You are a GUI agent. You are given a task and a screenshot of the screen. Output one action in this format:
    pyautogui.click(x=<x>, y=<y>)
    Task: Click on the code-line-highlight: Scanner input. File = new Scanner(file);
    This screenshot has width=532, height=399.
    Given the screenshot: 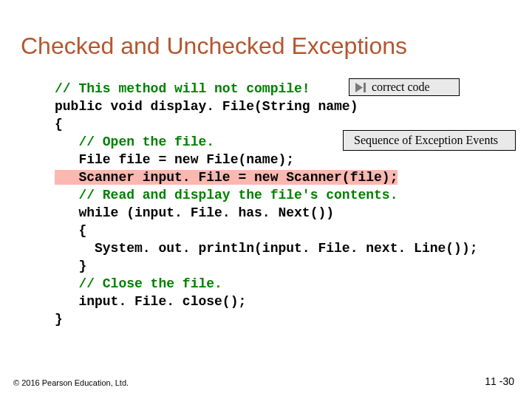 What is the action you would take?
    pyautogui.click(x=226, y=177)
    